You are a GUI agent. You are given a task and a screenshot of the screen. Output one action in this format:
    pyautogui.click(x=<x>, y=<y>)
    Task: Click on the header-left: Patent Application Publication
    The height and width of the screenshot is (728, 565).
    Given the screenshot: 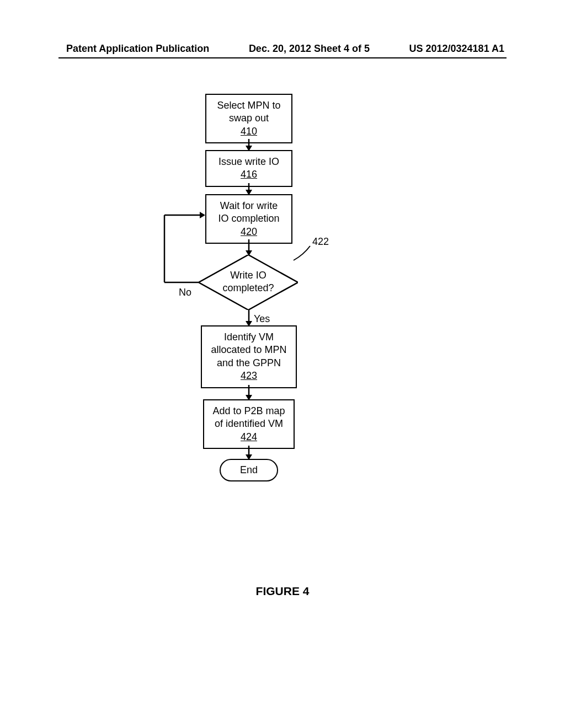 What is the action you would take?
    pyautogui.click(x=138, y=49)
    